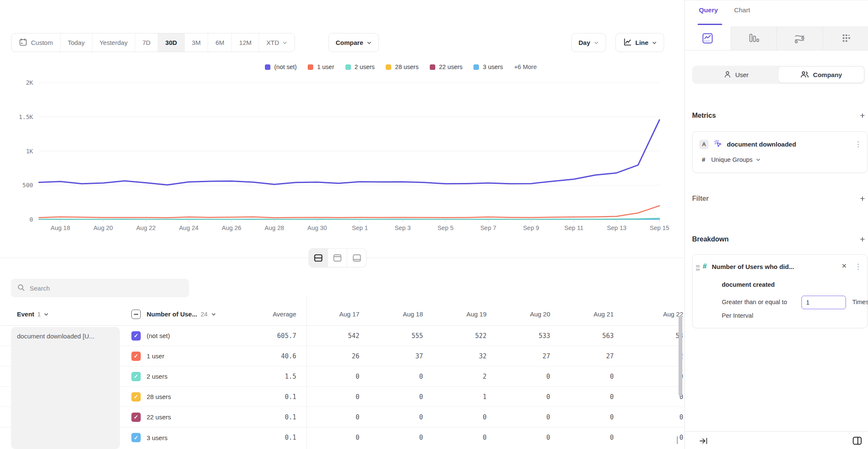 The height and width of the screenshot is (449, 868). Describe the element at coordinates (659, 228) in the screenshot. I see `svg-text: Sep 15` at that location.